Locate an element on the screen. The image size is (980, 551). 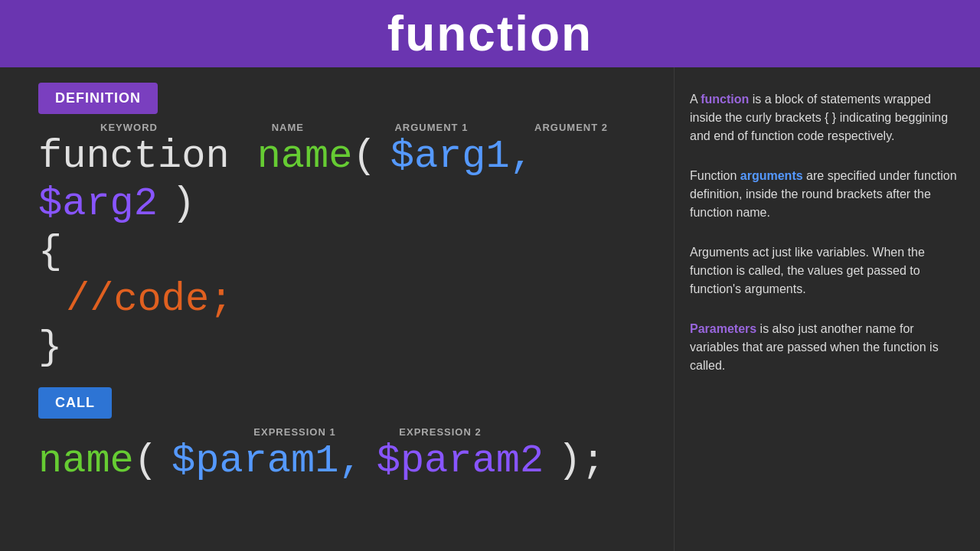
keyword-token: function is located at coordinates (134, 157).